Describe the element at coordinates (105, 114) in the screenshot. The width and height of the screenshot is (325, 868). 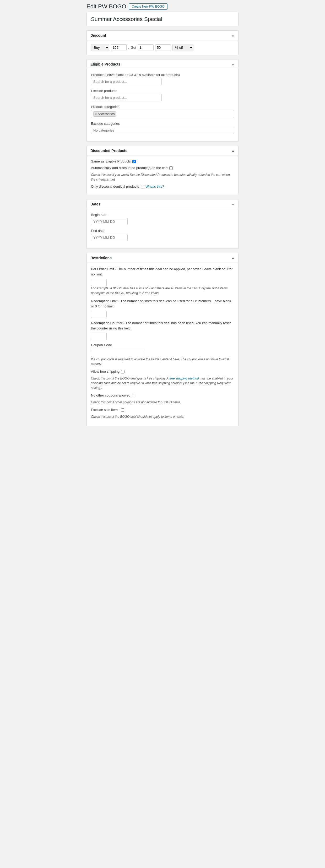
I see `accessories-tag: × Accessories` at that location.